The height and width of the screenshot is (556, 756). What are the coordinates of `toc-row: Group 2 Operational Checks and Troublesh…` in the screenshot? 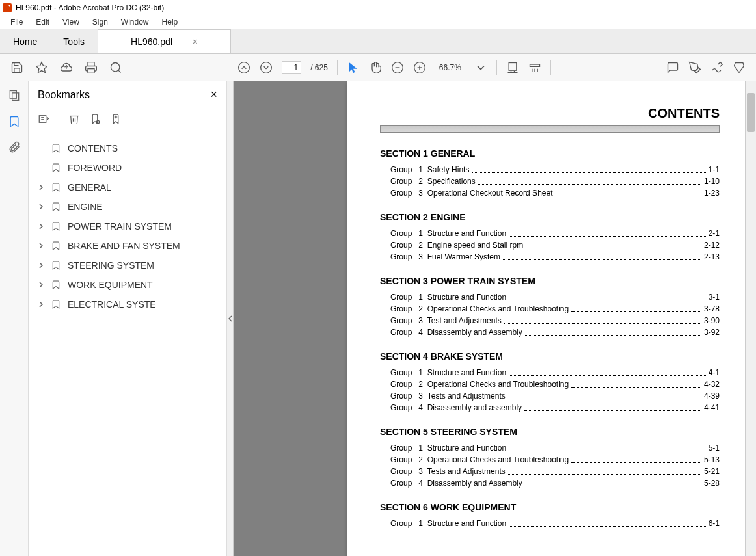 It's located at (555, 460).